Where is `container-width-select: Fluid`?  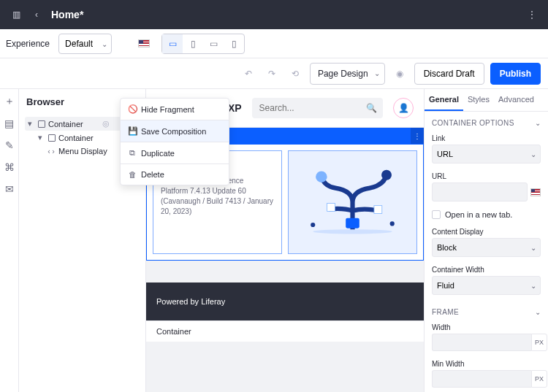
container-width-select: Fluid is located at coordinates (487, 285).